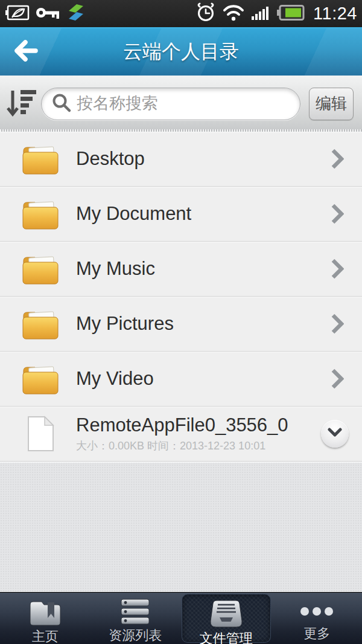 The image size is (362, 644). What do you see at coordinates (45, 619) in the screenshot?
I see `tab-home: 主页` at bounding box center [45, 619].